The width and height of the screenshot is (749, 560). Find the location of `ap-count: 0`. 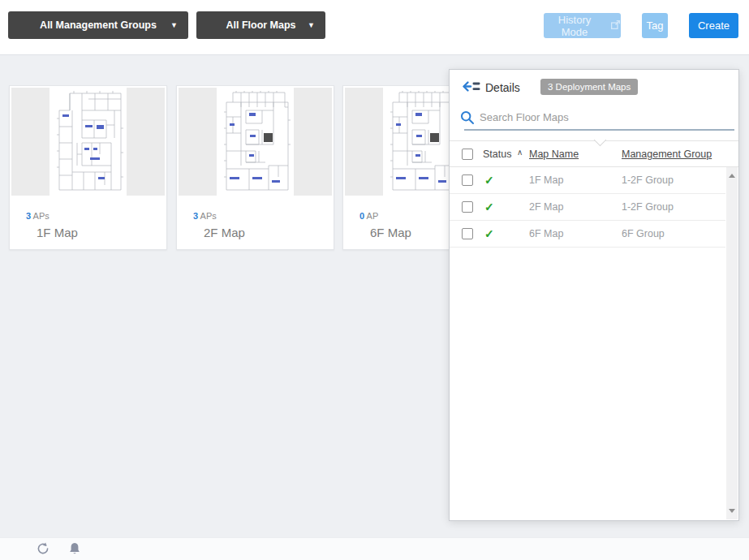

ap-count: 0 is located at coordinates (362, 216).